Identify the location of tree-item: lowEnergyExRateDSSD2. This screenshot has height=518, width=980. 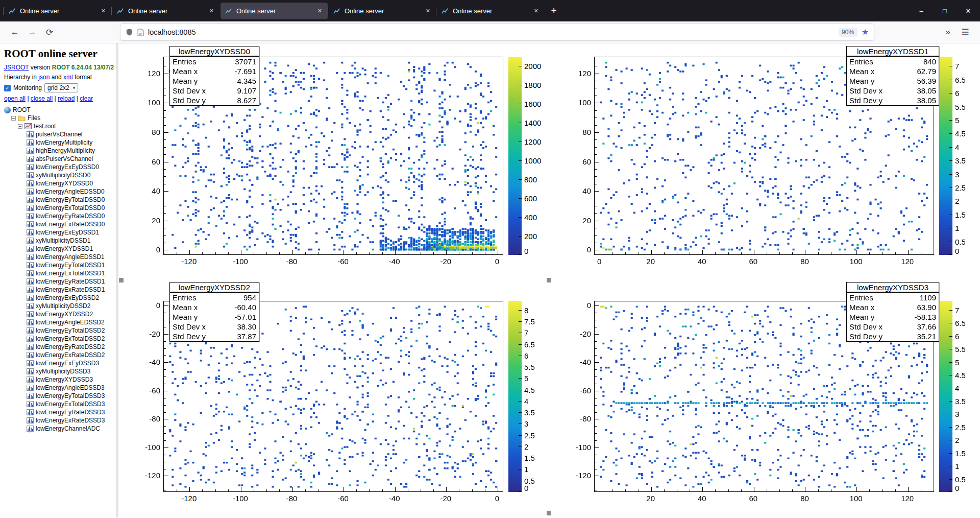
(60, 355).